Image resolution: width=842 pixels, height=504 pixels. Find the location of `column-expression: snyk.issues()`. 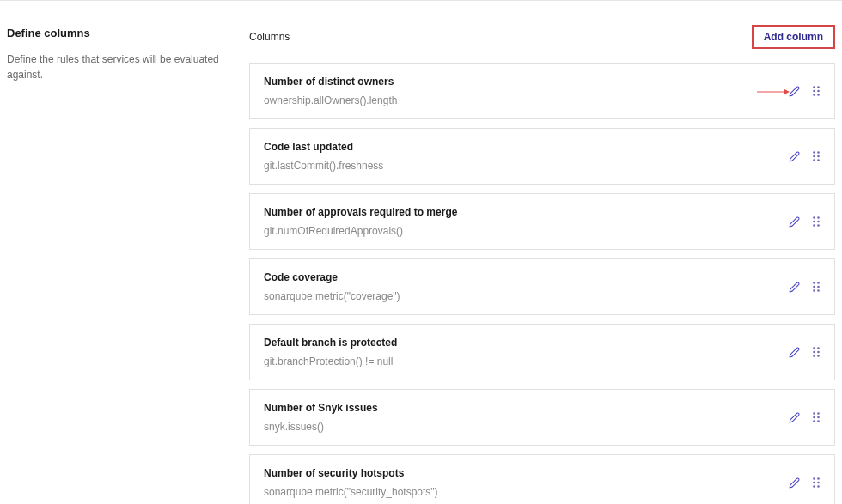

column-expression: snyk.issues() is located at coordinates (526, 427).